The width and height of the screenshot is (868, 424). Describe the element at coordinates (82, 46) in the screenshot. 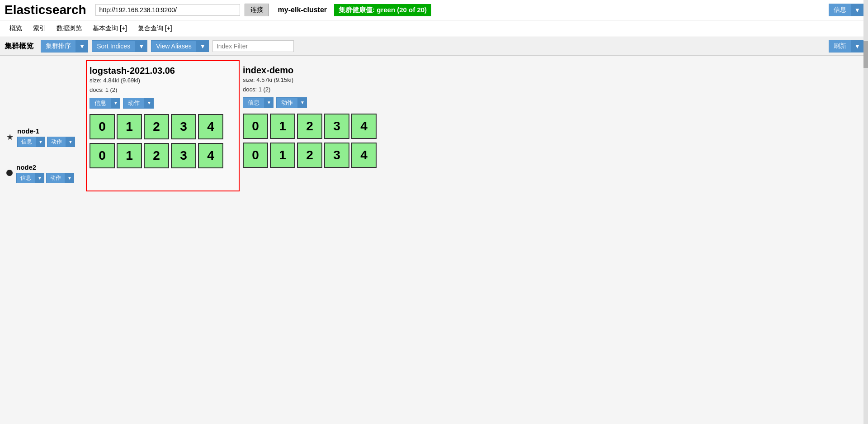

I see `cluster-sort-dropdown: ▼` at that location.